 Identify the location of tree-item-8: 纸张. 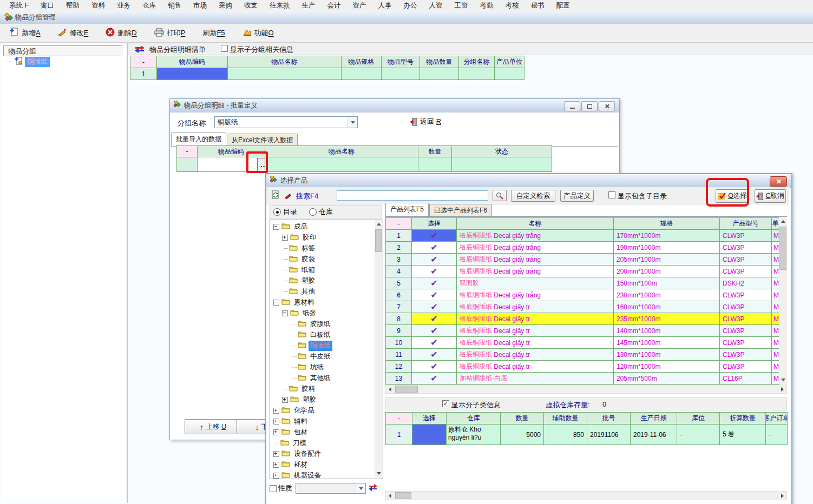
(294, 313).